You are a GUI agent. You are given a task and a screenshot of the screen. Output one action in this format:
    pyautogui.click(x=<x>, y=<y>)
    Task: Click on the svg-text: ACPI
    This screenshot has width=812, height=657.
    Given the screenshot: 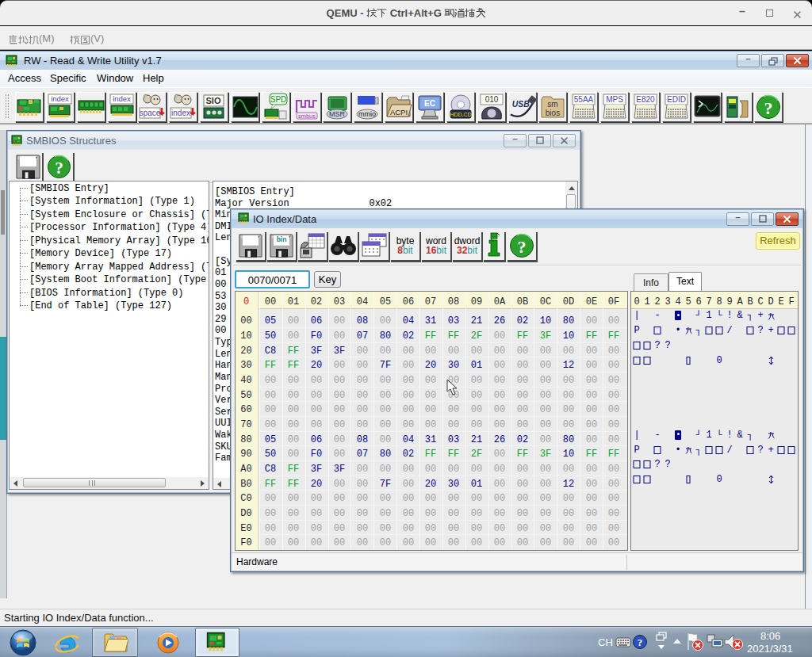 What is the action you would take?
    pyautogui.click(x=399, y=113)
    